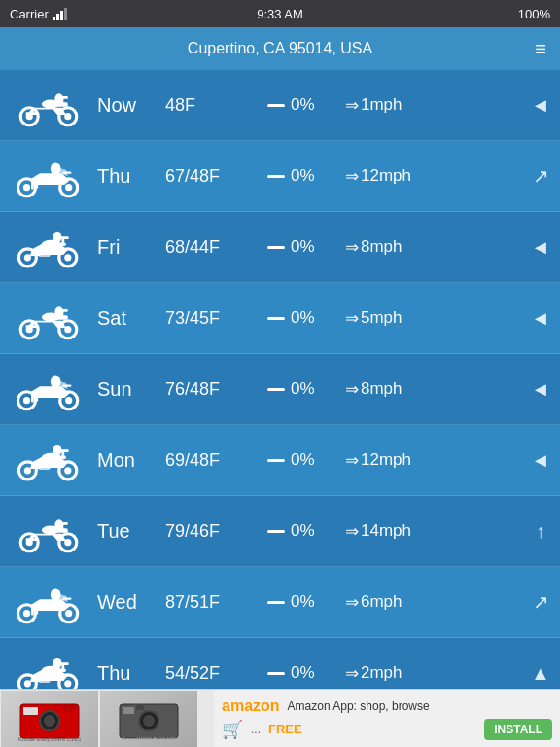 This screenshot has width=560, height=747. I want to click on moto-icon-thu1, so click(49, 176).